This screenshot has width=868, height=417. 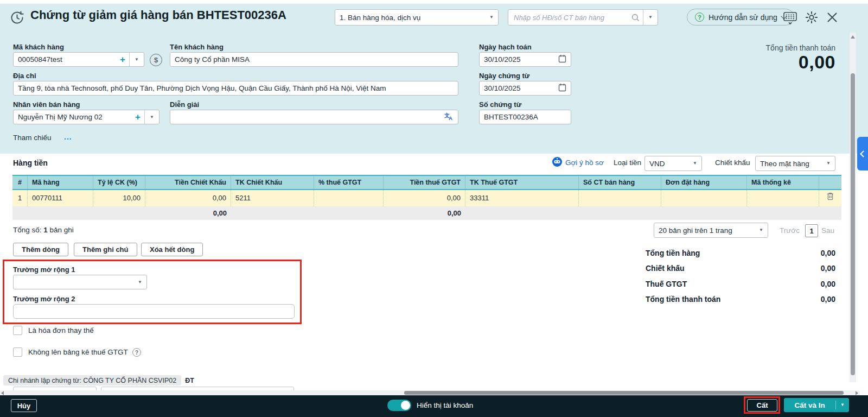 I want to click on cell-so-ct, so click(x=620, y=198).